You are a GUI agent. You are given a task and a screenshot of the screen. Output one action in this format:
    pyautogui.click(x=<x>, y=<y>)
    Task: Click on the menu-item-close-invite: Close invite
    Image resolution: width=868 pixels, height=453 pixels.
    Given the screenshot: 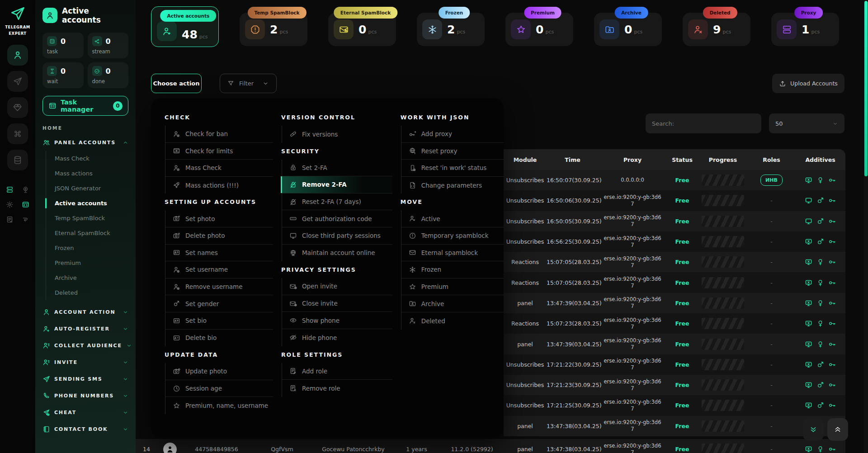 What is the action you would take?
    pyautogui.click(x=337, y=304)
    